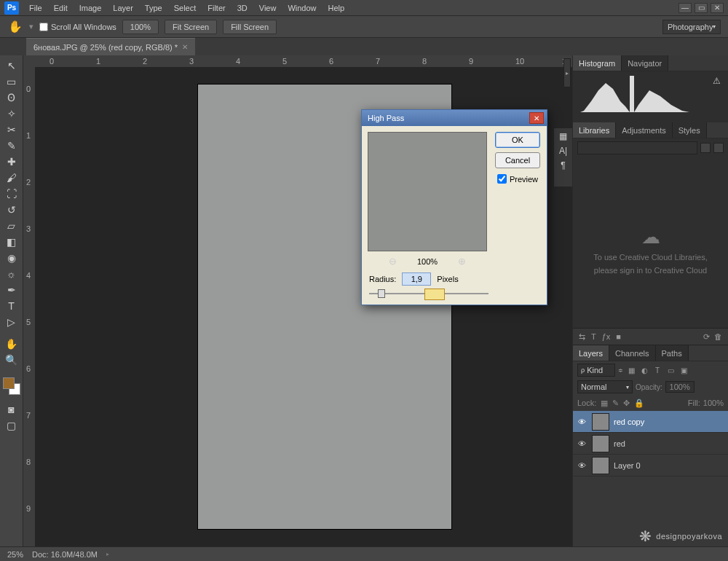 Image resolution: width=728 pixels, height=561 pixels. Describe the element at coordinates (12, 344) in the screenshot. I see `hand-tool-icon-toolbox: ✋` at that location.